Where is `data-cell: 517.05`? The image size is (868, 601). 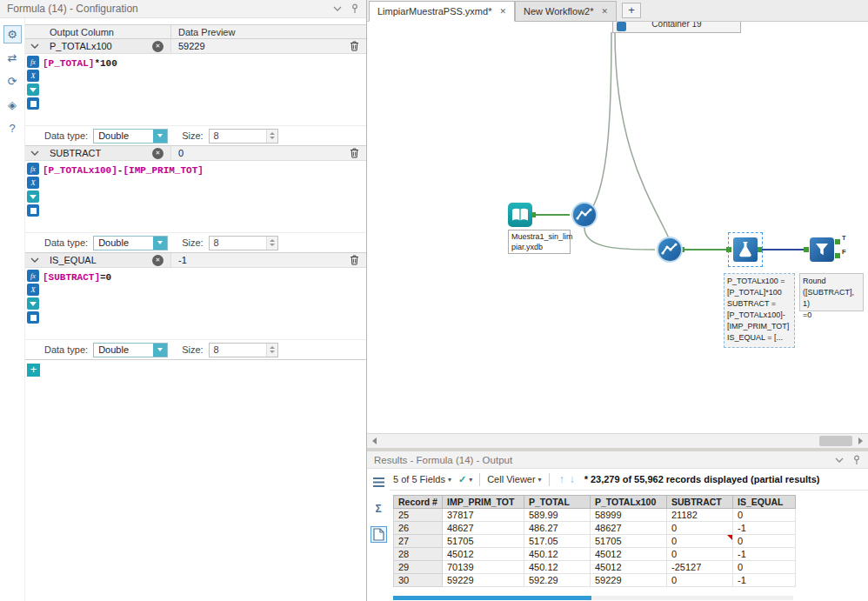 data-cell: 517.05 is located at coordinates (558, 541).